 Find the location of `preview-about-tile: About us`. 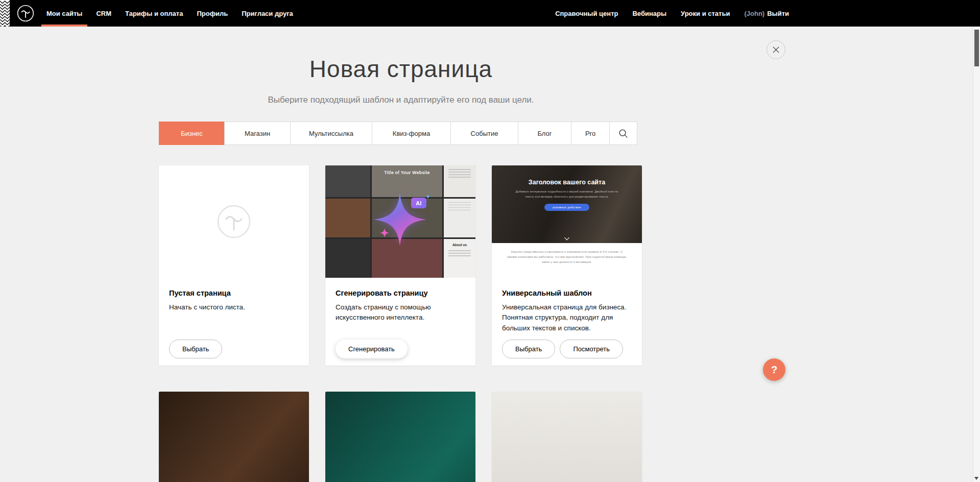

preview-about-tile: About us is located at coordinates (460, 258).